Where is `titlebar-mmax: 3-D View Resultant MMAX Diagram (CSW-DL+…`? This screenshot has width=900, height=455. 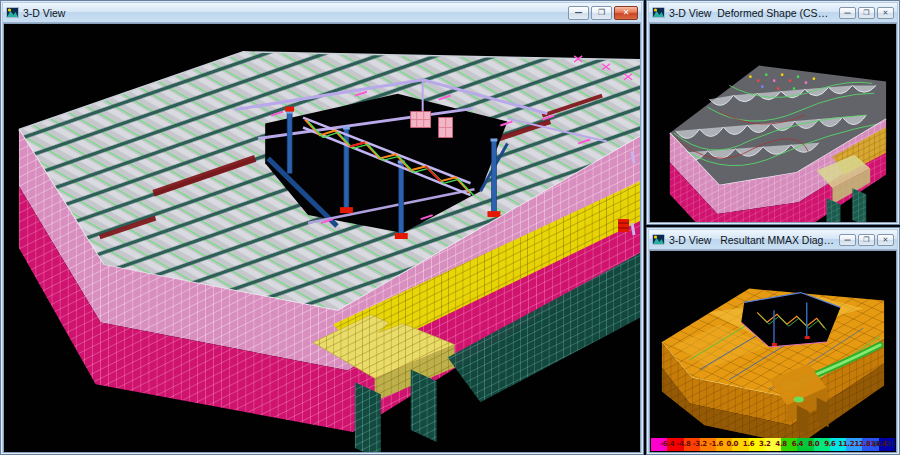 titlebar-mmax: 3-D View Resultant MMAX Diagram (CSW-DL+… is located at coordinates (773, 240).